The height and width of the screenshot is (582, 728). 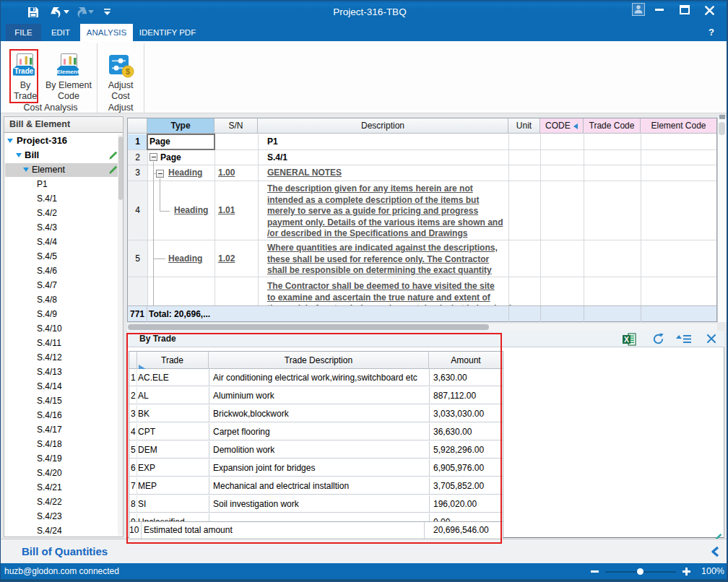 I want to click on svg-text: X, so click(x=627, y=339).